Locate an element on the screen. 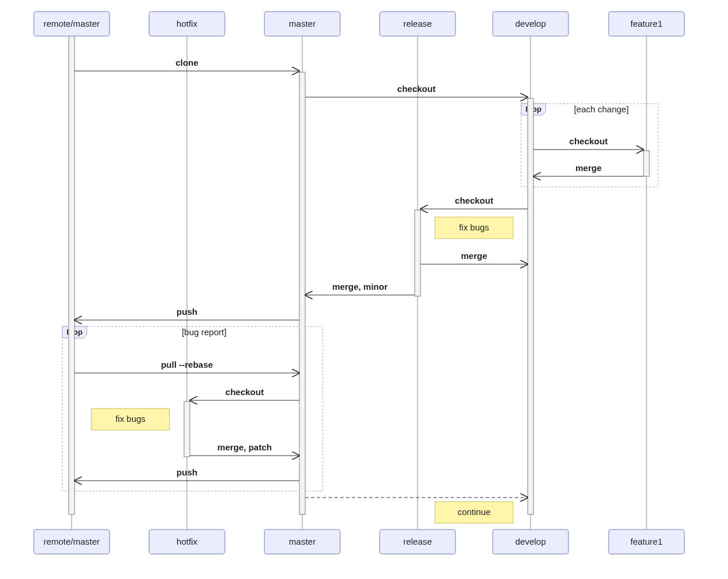 This screenshot has width=728, height=579. message-label: clone is located at coordinates (186, 63).